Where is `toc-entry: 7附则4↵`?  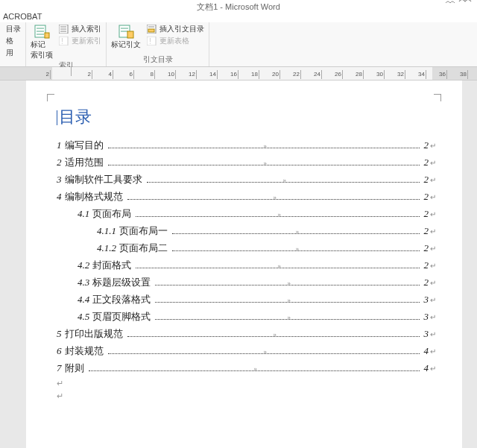 toc-entry: 7附则4↵ is located at coordinates (244, 368).